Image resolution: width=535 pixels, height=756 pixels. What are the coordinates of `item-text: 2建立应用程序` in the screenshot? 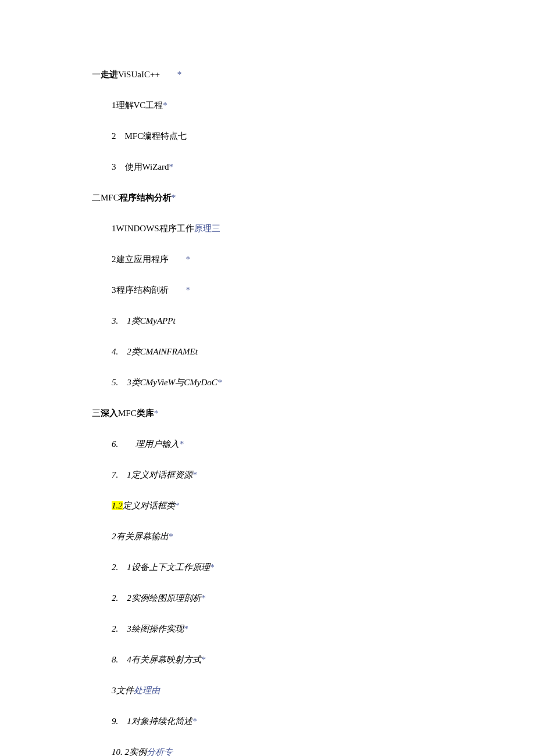 It's located at (140, 259).